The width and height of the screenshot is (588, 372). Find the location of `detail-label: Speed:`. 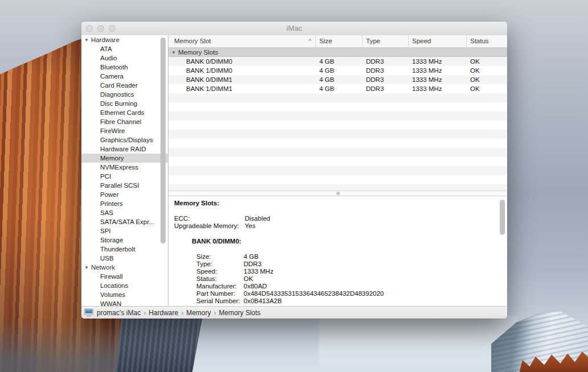

detail-label: Speed: is located at coordinates (220, 272).